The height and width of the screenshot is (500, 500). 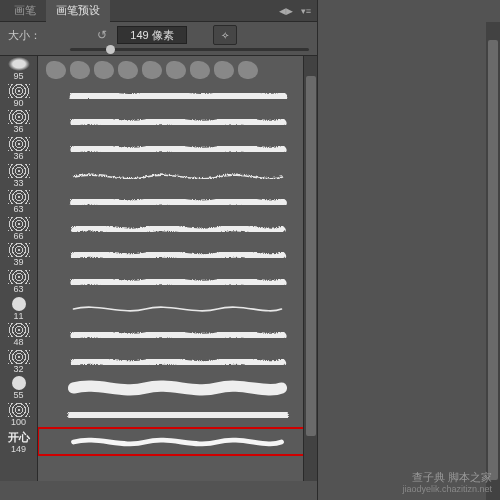 What do you see at coordinates (306, 11) in the screenshot?
I see `panel-menu-icon: ▾≡` at bounding box center [306, 11].